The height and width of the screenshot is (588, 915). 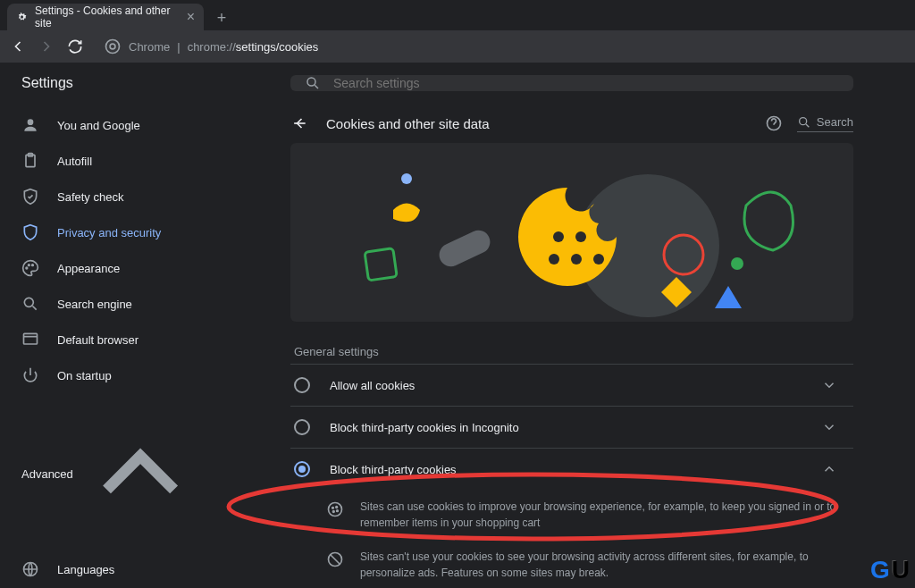 What do you see at coordinates (458, 46) in the screenshot?
I see `browser-toolbar: Chrome | chrome://settings/cookies` at bounding box center [458, 46].